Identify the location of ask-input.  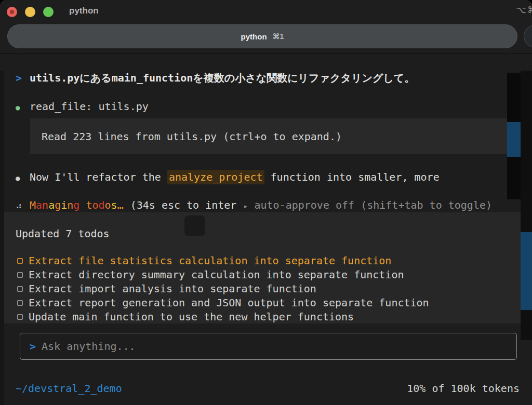
(279, 346).